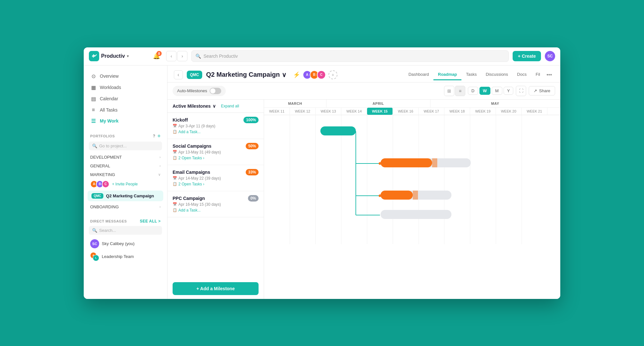  Describe the element at coordinates (100, 184) in the screenshot. I see `marketing-avatar-group: A B C` at that location.